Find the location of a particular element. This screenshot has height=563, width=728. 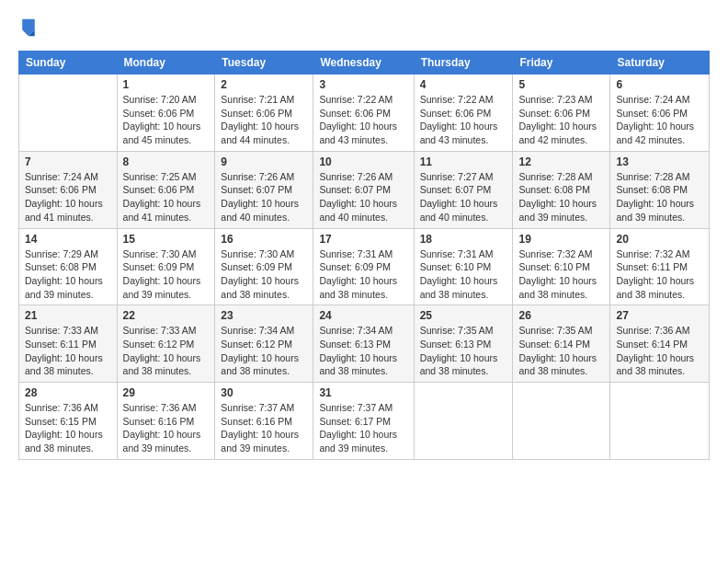

day-info: Sunrise: 7:35 AM Sunset: 6:13 PM Dayligh… is located at coordinates (463, 351).